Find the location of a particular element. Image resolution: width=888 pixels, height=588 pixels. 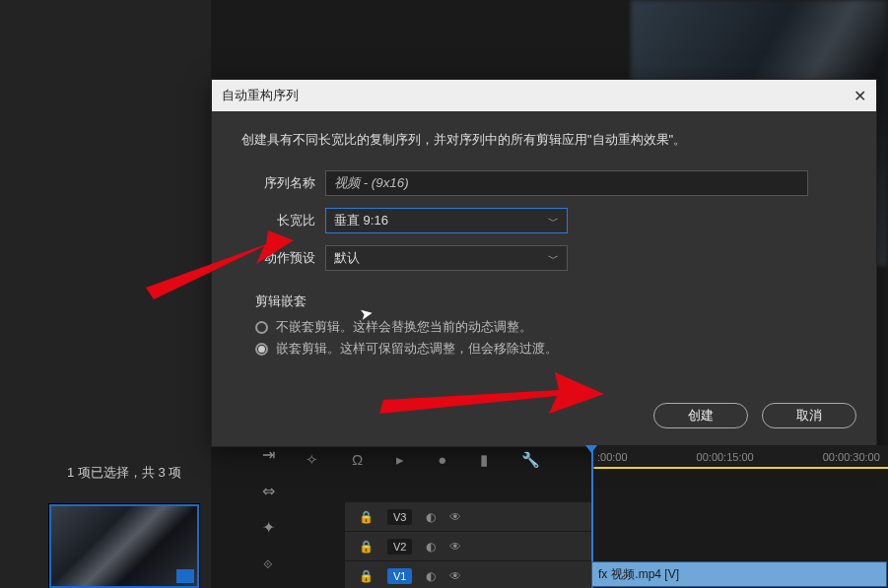

motion-preset-value: 默认 is located at coordinates (347, 258).